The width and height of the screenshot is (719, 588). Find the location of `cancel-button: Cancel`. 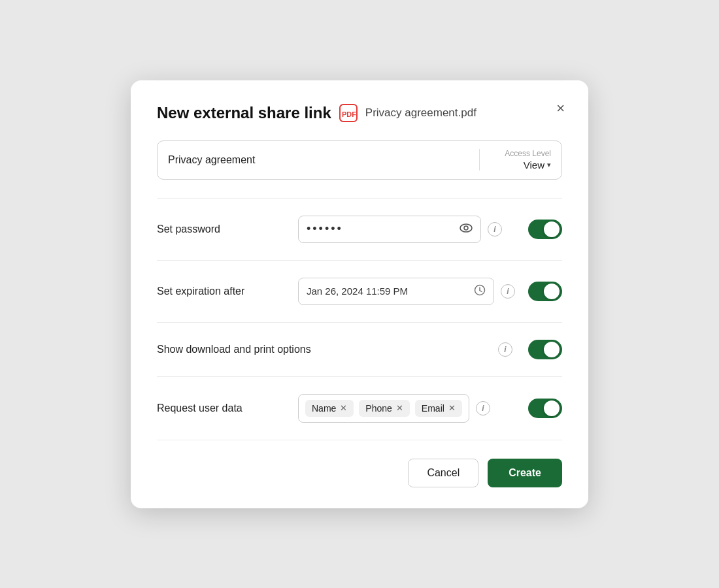

cancel-button: Cancel is located at coordinates (443, 473).